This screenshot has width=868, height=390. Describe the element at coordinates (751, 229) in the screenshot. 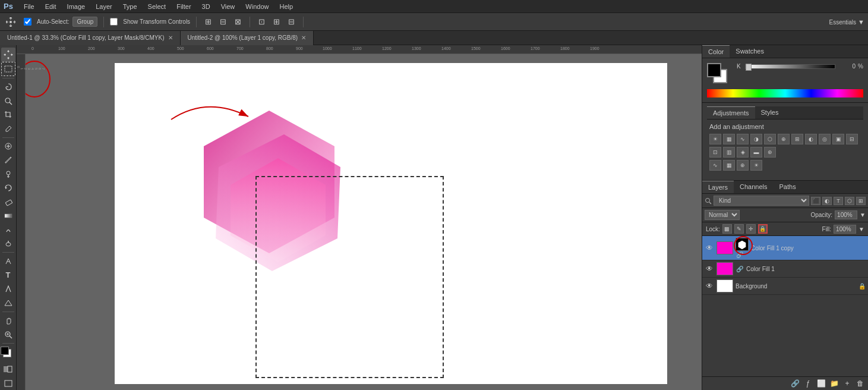

I see `lock-position-btn: ✛` at that location.